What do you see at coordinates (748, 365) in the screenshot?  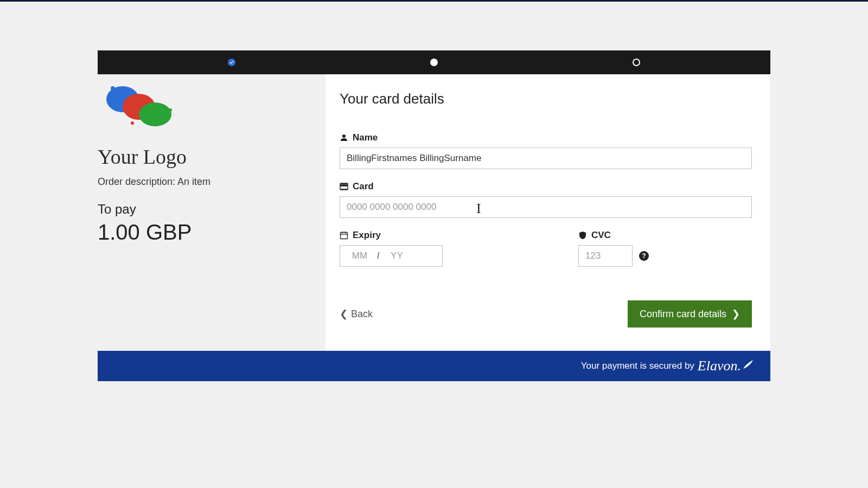 I see `brand-swoosh-icon` at bounding box center [748, 365].